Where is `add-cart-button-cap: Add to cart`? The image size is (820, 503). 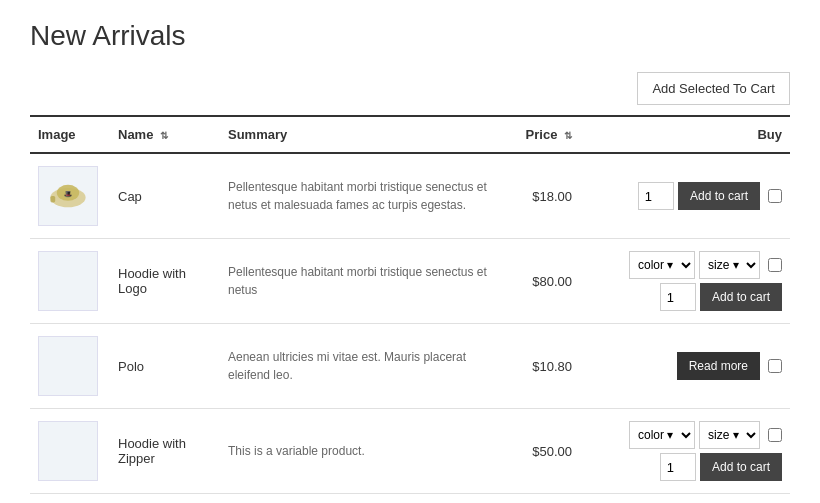
add-cart-button-cap: Add to cart is located at coordinates (719, 196).